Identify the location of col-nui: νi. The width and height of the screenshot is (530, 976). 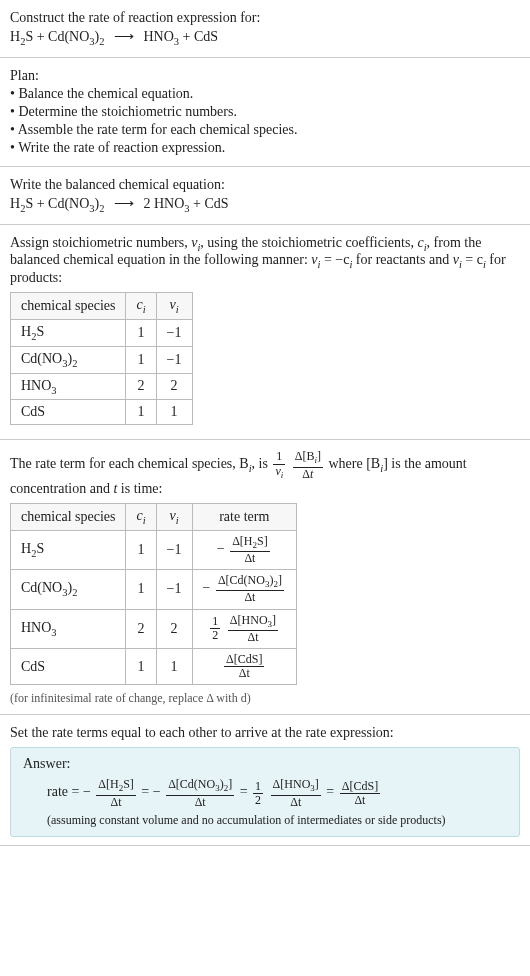
(174, 306).